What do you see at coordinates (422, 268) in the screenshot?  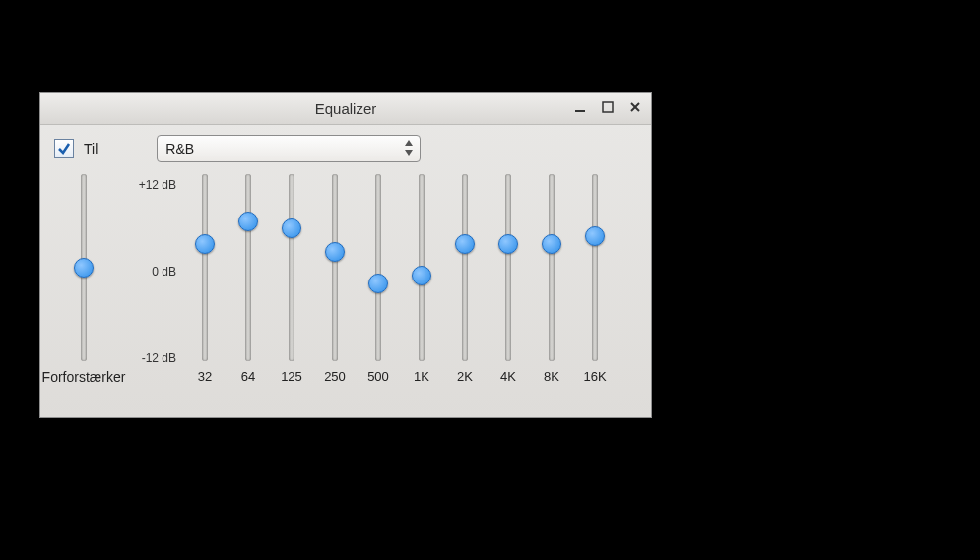 I see `band-slider-1K` at bounding box center [422, 268].